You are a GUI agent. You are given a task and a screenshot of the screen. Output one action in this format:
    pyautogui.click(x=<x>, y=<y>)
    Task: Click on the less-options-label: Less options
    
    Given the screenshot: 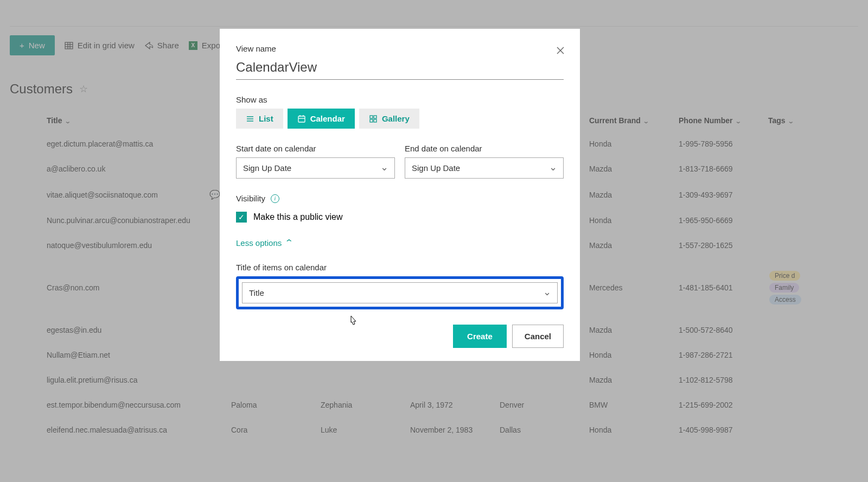 What is the action you would take?
    pyautogui.click(x=259, y=243)
    